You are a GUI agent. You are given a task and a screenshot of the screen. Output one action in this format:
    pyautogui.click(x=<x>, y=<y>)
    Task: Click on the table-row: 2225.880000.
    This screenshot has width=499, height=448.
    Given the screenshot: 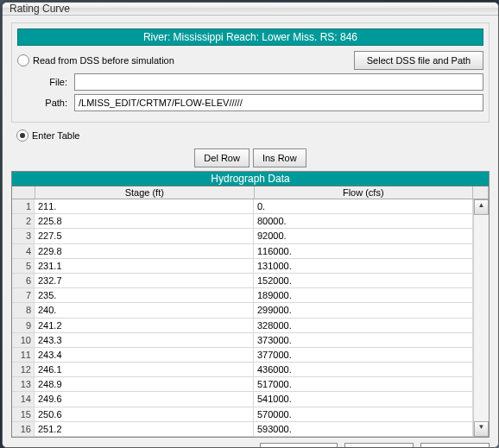 What is the action you would take?
    pyautogui.click(x=243, y=221)
    